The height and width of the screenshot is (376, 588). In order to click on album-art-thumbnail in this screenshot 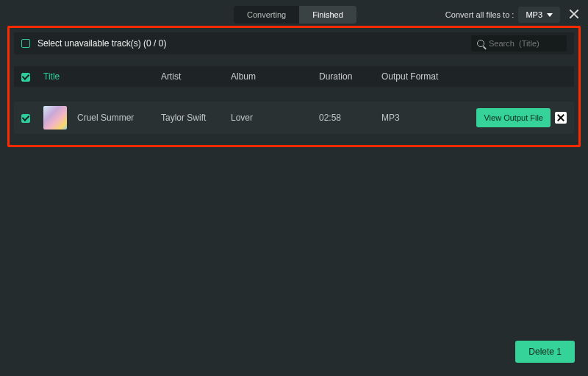, I will do `click(55, 118)`.